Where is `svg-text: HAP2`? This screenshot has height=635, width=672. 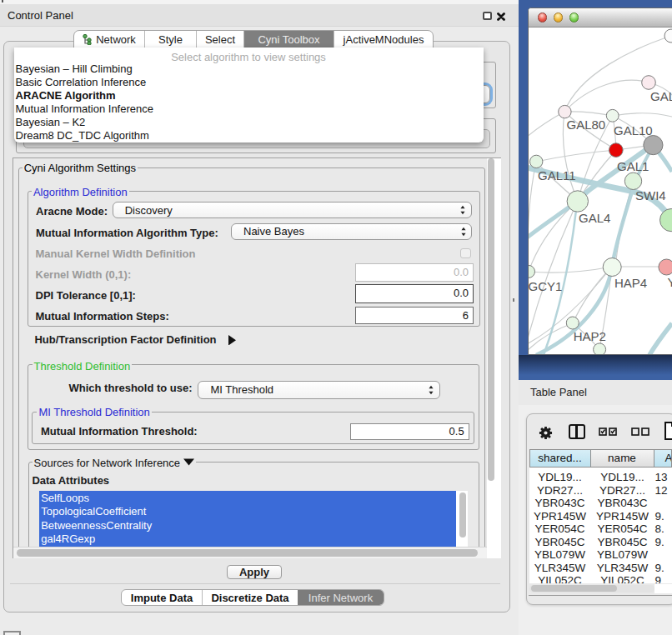
svg-text: HAP2 is located at coordinates (590, 337).